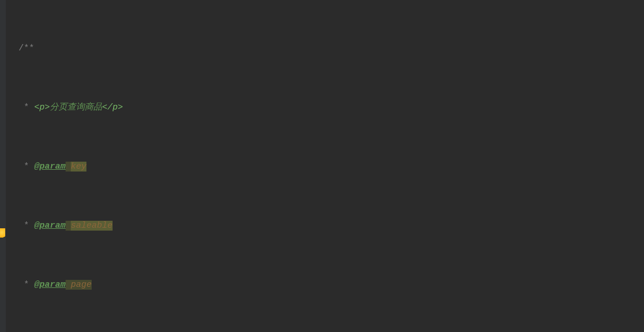 This screenshot has width=644, height=332. What do you see at coordinates (325, 226) in the screenshot?
I see `code-line: * @param saleable` at bounding box center [325, 226].